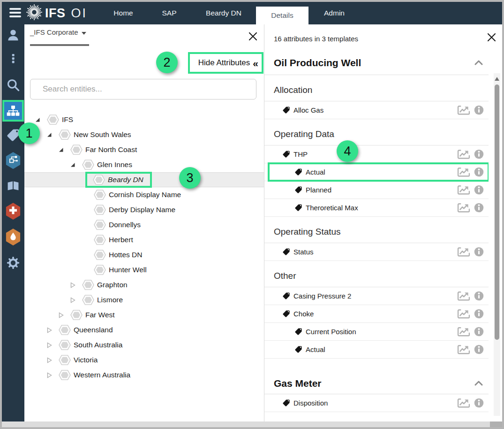 The image size is (504, 429). What do you see at coordinates (144, 300) in the screenshot?
I see `tree-node-lismore: Lismore` at bounding box center [144, 300].